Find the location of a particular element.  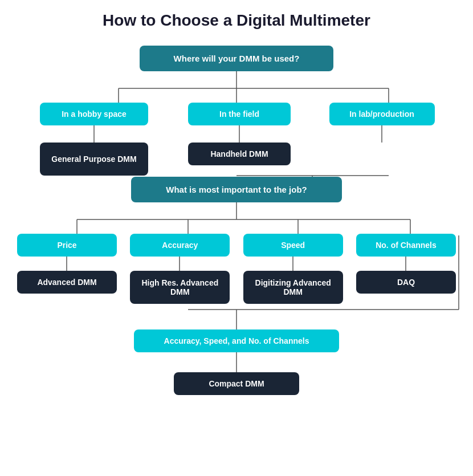

branch-lab: In lab/production is located at coordinates (382, 114).